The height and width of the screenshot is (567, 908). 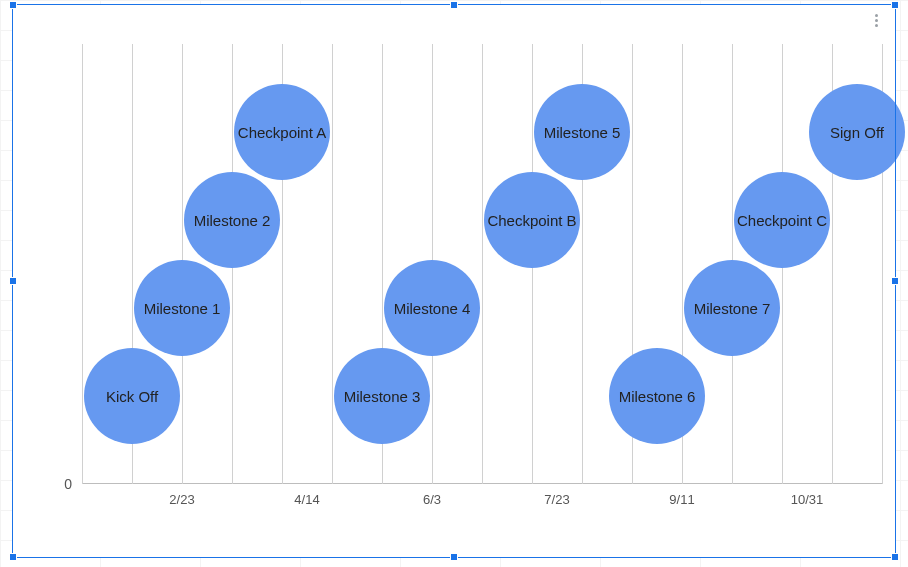 I want to click on bubble-label: Kick Off, so click(x=132, y=396).